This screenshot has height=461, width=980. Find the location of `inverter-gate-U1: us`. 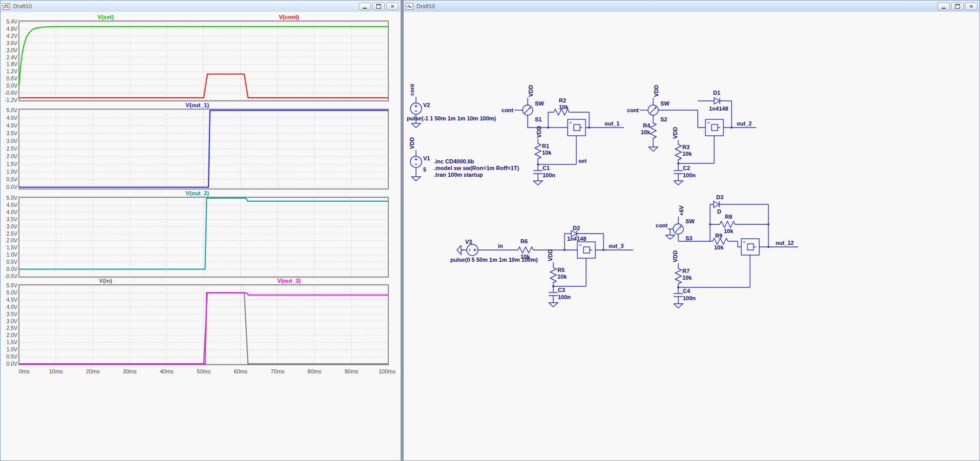

inverter-gate-U1: us is located at coordinates (577, 128).